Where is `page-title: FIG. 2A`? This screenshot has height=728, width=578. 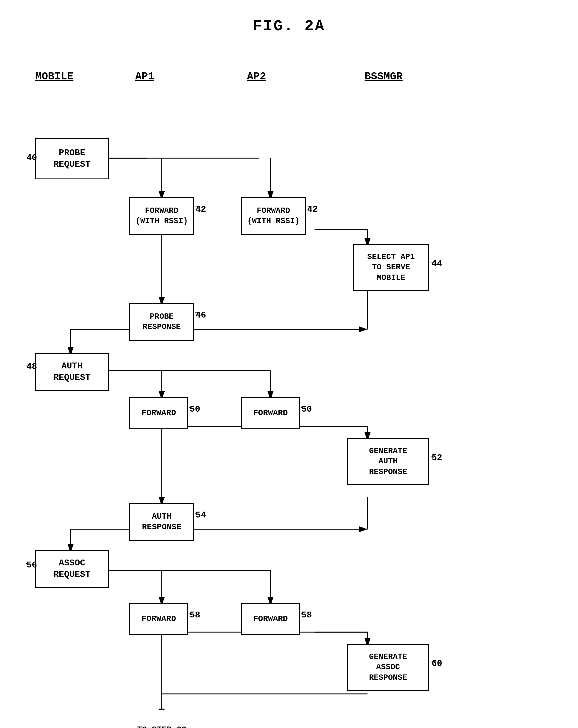
page-title: FIG. 2A is located at coordinates (289, 18).